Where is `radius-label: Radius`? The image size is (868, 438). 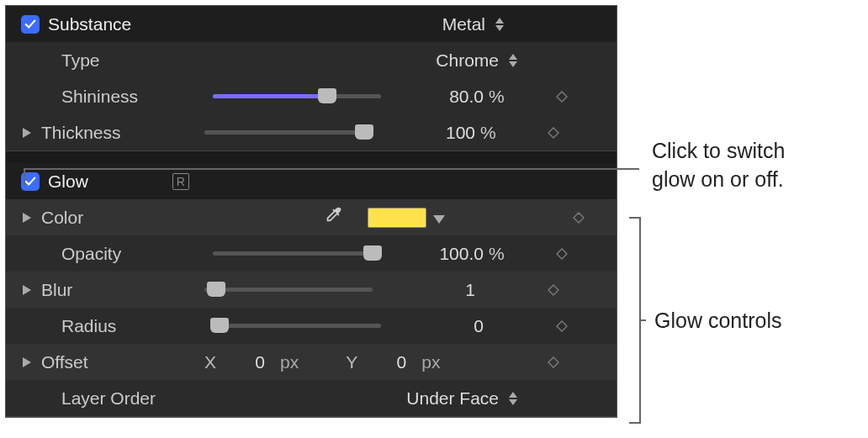 radius-label: Radius is located at coordinates (137, 326).